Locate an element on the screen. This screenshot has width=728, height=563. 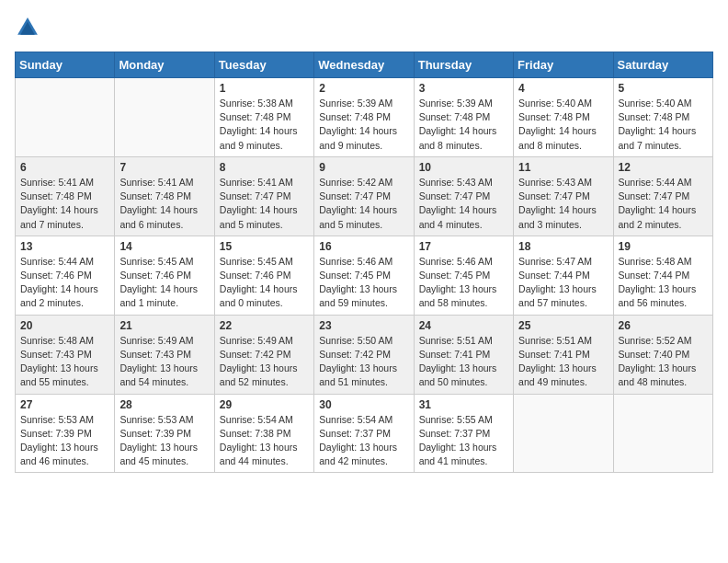
day-number: 9 is located at coordinates (364, 167).